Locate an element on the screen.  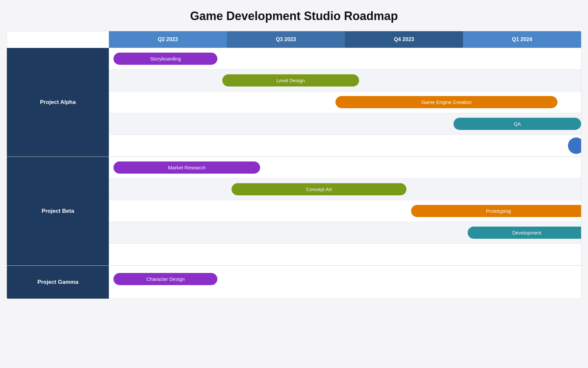
task-bar-qa: QA is located at coordinates (517, 124).